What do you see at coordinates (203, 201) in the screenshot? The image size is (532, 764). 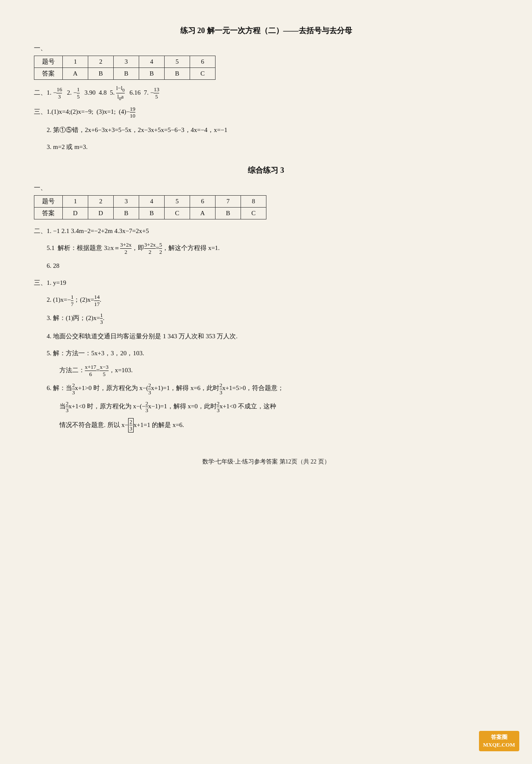 I see `table2-header-6: 6` at bounding box center [203, 201].